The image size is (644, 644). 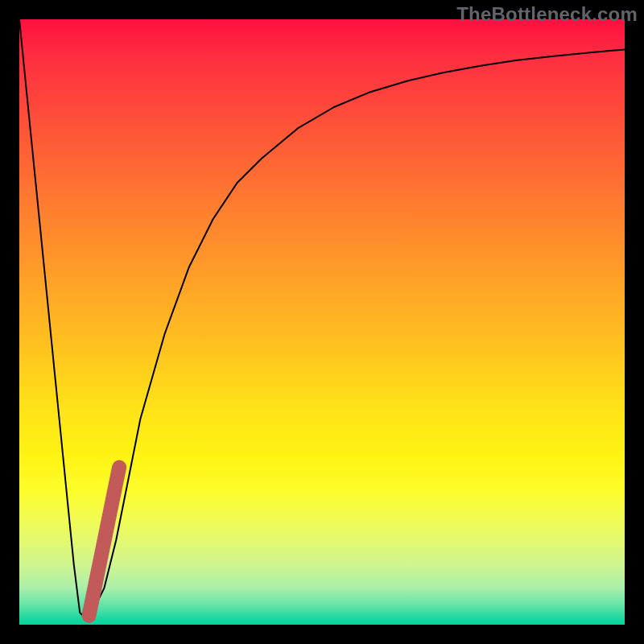 I want to click on watermark-text: TheBottleneck.com, so click(x=547, y=14).